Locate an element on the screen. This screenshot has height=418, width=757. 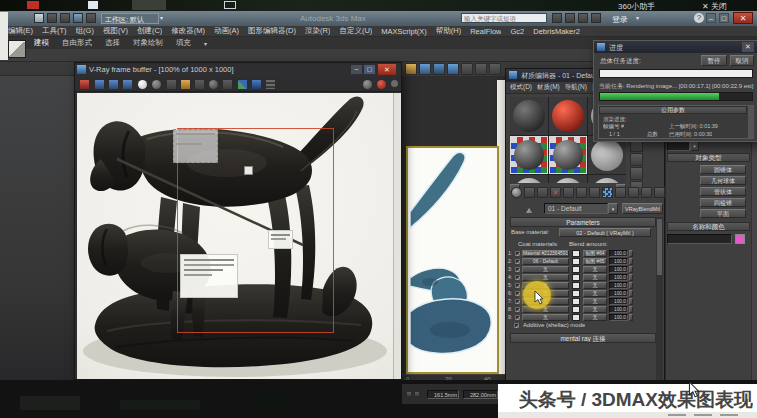
vfb-settings-icon is located at coordinates (394, 84).